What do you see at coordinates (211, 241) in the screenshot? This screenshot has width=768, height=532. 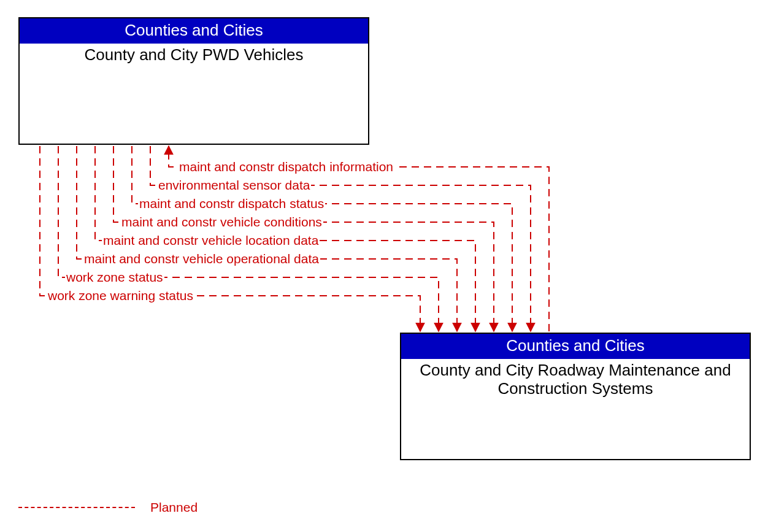 I see `flow-label-vehicle-location: maint and constr vehicle location data` at bounding box center [211, 241].